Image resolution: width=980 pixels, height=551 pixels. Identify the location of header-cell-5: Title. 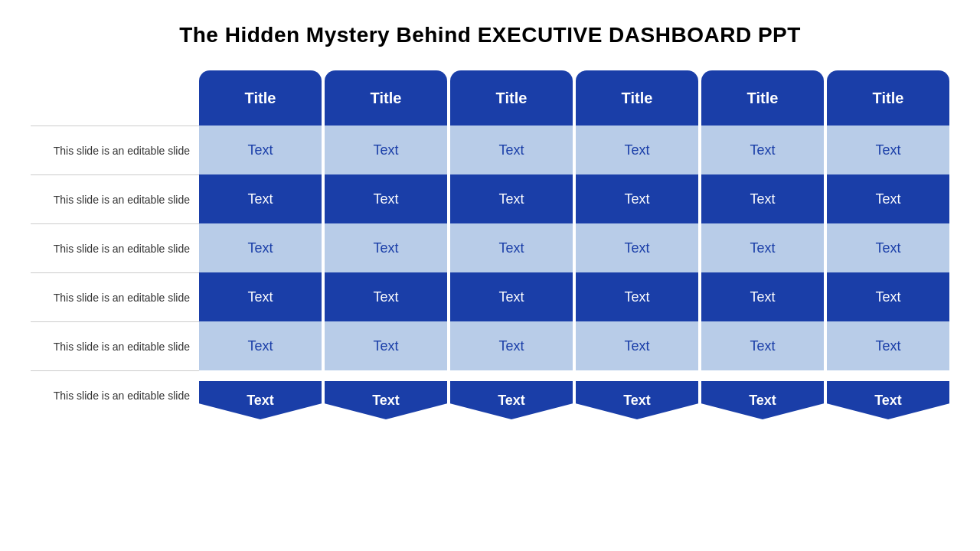
(888, 98).